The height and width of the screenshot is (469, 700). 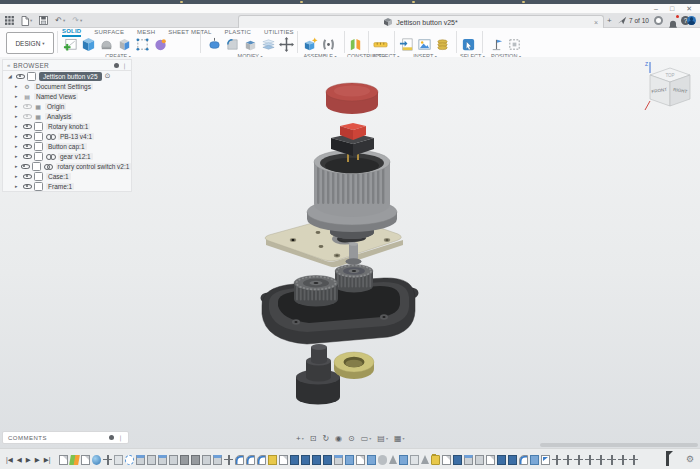 I want to click on timeline-feature-hole, so click(x=272, y=460).